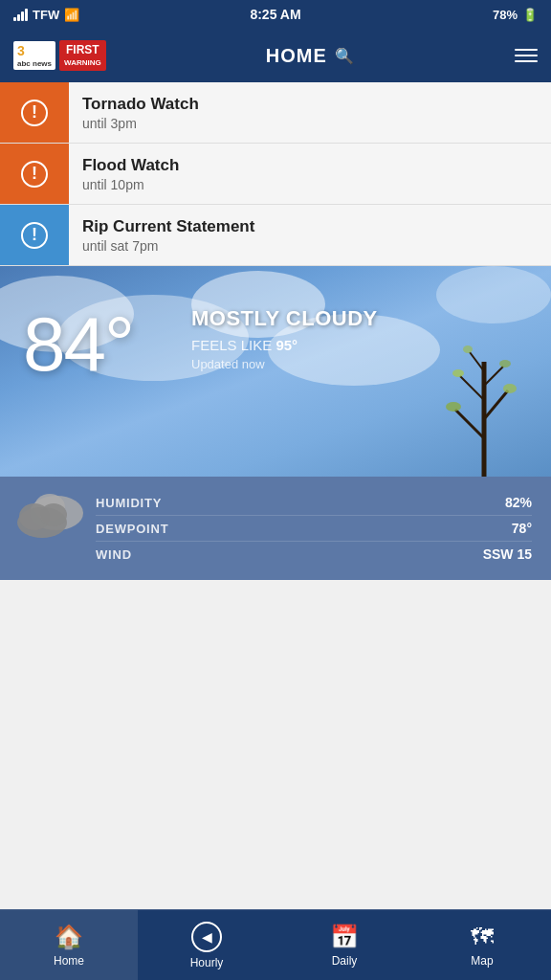 This screenshot has width=551, height=980. I want to click on bottom-navigation: 🏠 Home ◀ Hourly 📅 Daily 🗺 Map, so click(276, 945).